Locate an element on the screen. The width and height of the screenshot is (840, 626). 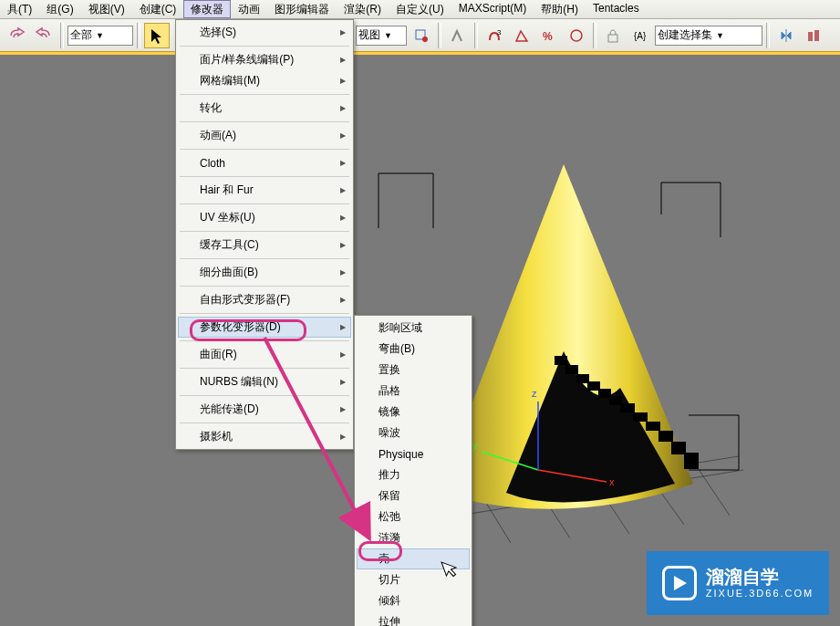
submenu-bend: 弯曲(B) is located at coordinates (413, 349).